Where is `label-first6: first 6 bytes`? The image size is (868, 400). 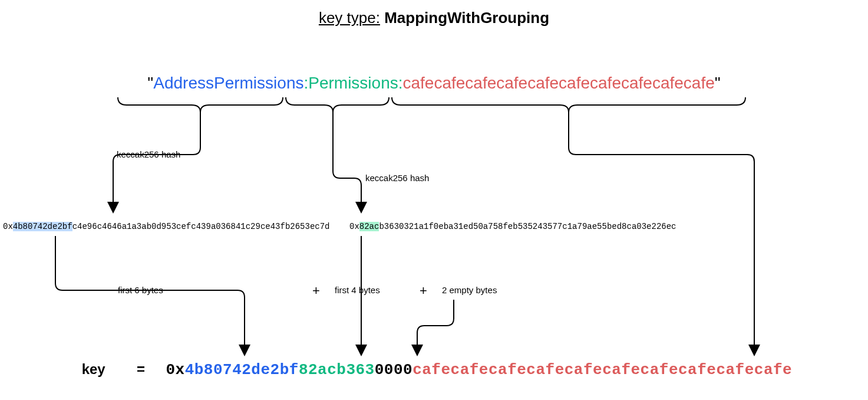
label-first6: first 6 bytes is located at coordinates (140, 290).